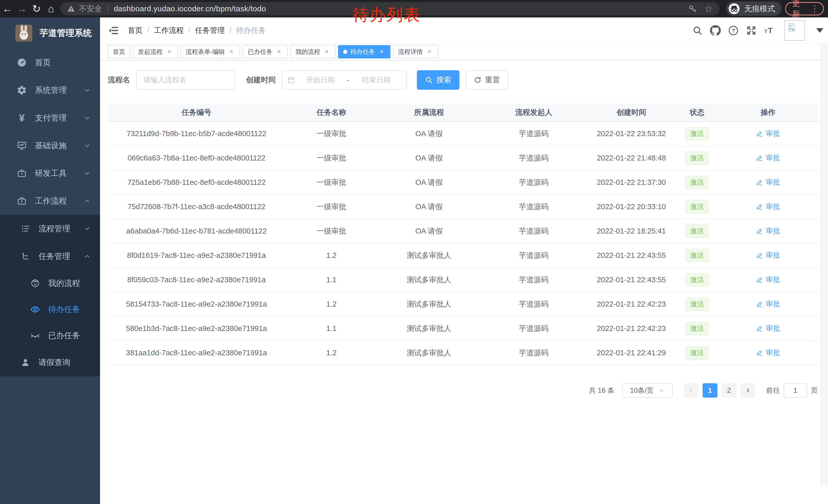 The height and width of the screenshot is (504, 828). Describe the element at coordinates (804, 9) in the screenshot. I see `browser-update-button: 更新 ⋮` at that location.